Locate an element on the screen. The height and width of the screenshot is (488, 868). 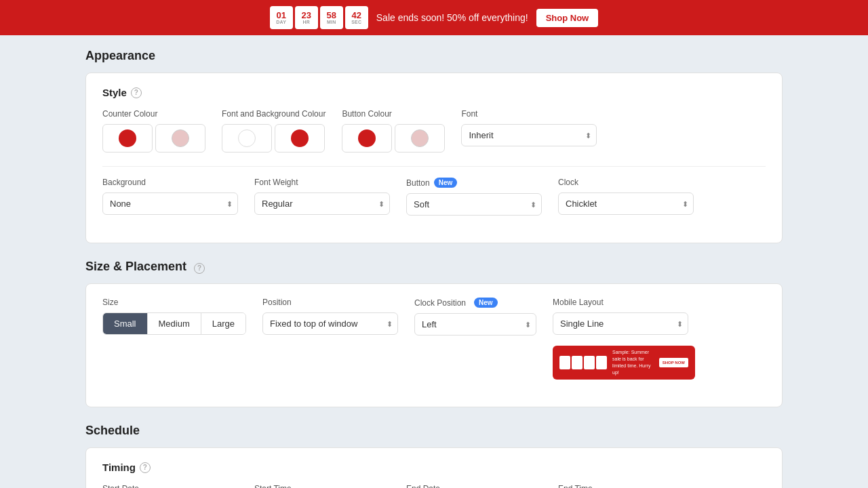
timing-title: Timing ? is located at coordinates (434, 468).